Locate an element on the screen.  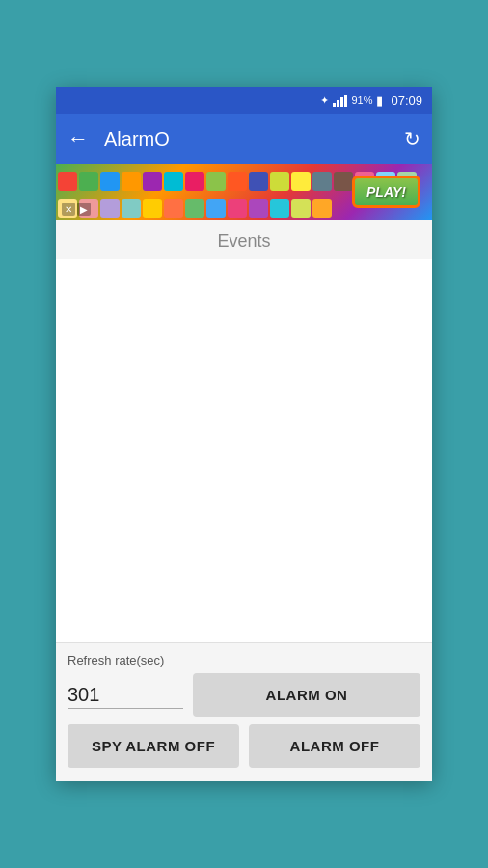
refresh-rate-label: Refresh rate(sec) is located at coordinates (244, 660).